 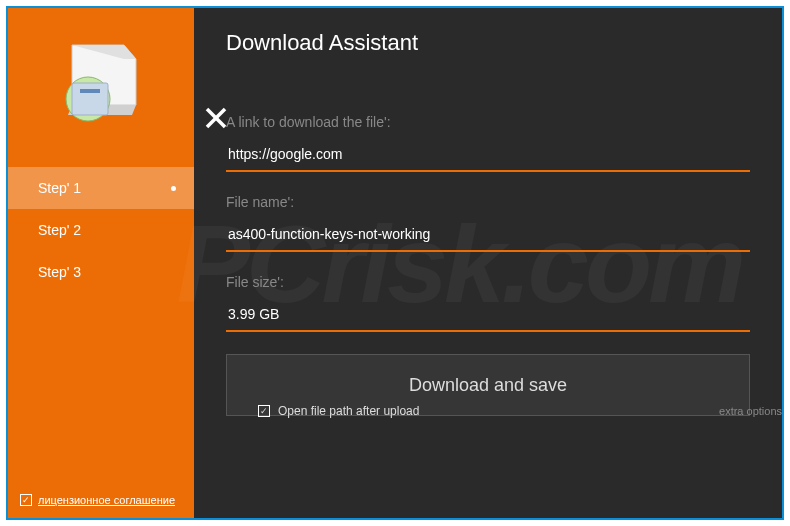 What do you see at coordinates (101, 230) in the screenshot?
I see `steps-list: Step' 1 Step' 2 Step' 3` at bounding box center [101, 230].